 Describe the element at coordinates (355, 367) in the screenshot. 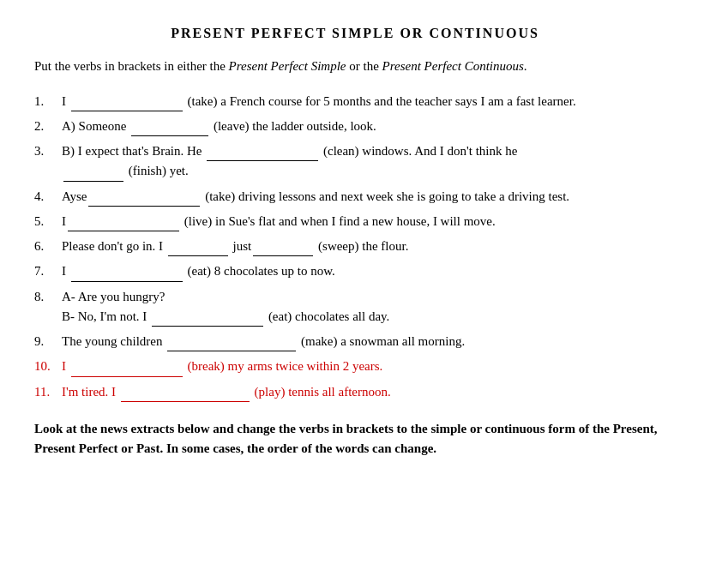

I see `list-item: 10. I (break) my arms twice within 2 yea…` at that location.